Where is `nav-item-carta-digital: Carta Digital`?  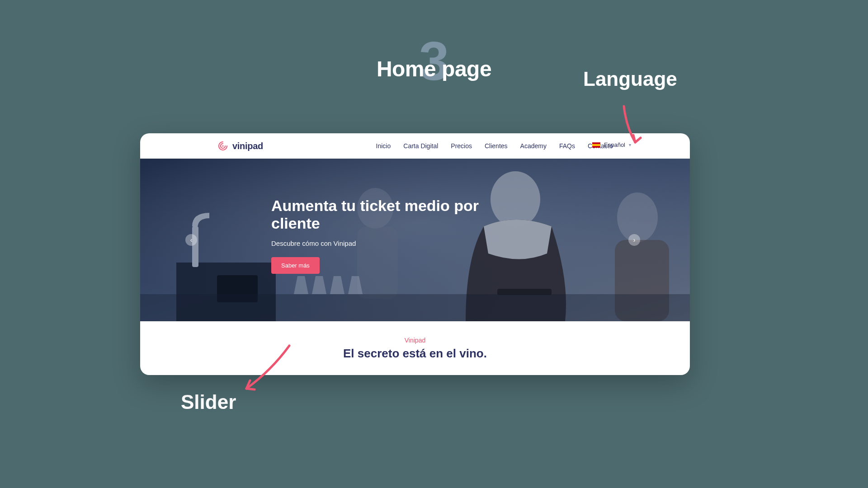
nav-item-carta-digital: Carta Digital is located at coordinates (420, 146).